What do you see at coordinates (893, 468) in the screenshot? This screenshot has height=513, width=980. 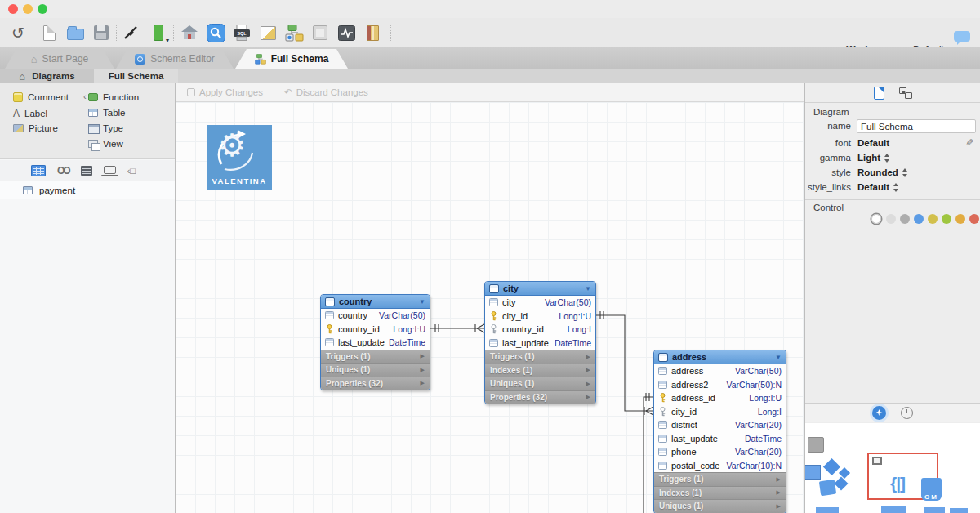 I see `diagram-minimap: {|] OM` at bounding box center [893, 468].